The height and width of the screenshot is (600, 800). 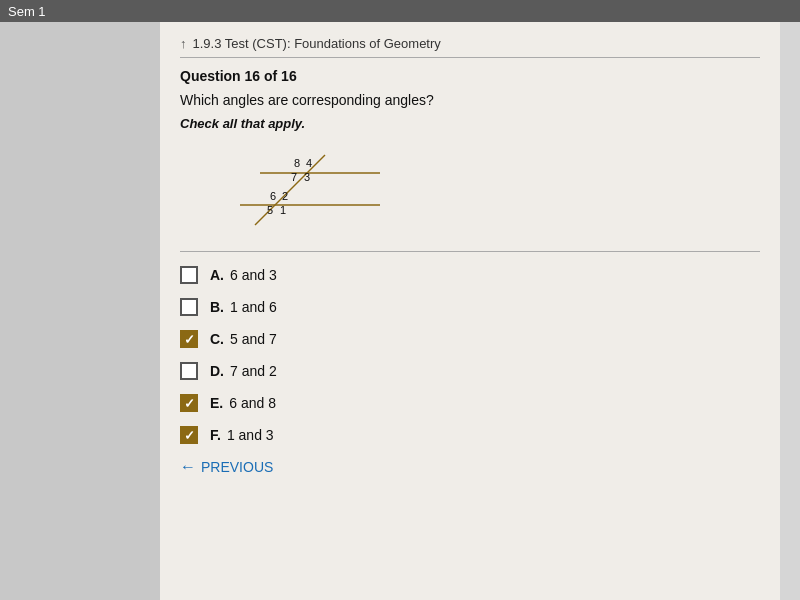 What do you see at coordinates (470, 371) in the screenshot?
I see `option-item-d: D.7 and 2` at bounding box center [470, 371].